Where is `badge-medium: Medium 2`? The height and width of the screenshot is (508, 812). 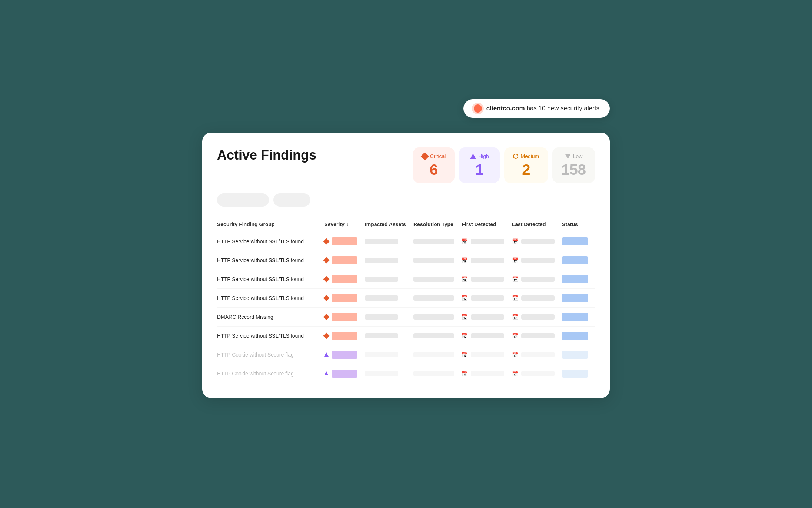 badge-medium: Medium 2 is located at coordinates (526, 165).